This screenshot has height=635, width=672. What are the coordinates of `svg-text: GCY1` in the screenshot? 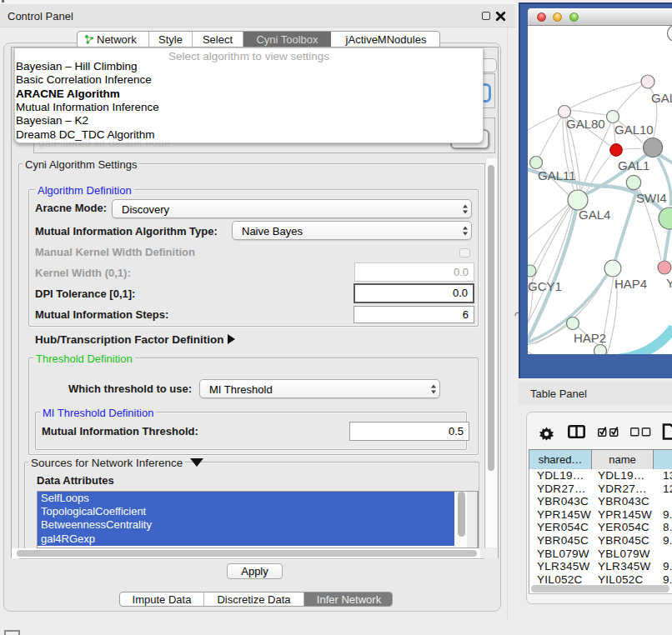 It's located at (545, 287).